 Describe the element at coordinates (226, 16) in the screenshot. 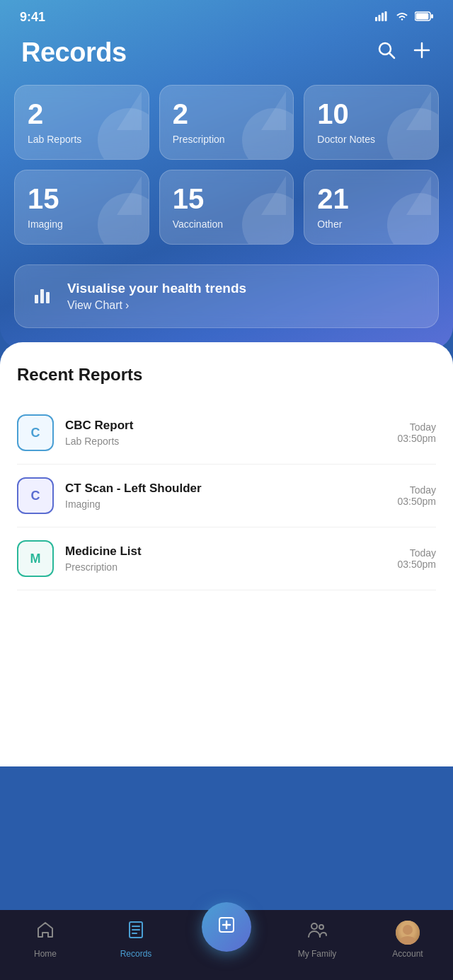

I see `status-bar: 9:41` at that location.